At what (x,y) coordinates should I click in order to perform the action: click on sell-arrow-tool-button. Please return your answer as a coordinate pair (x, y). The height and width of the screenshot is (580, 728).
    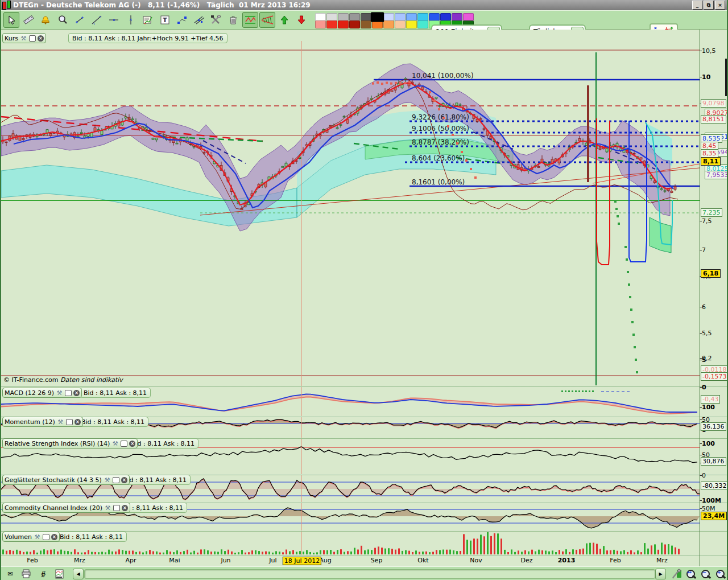
    Looking at the image, I should click on (301, 20).